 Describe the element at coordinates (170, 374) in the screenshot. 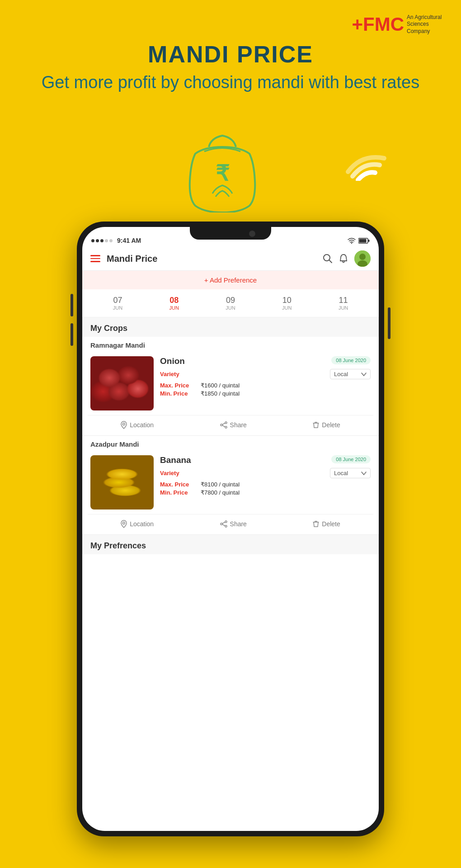

I see `onion-variety-label: Variety` at that location.